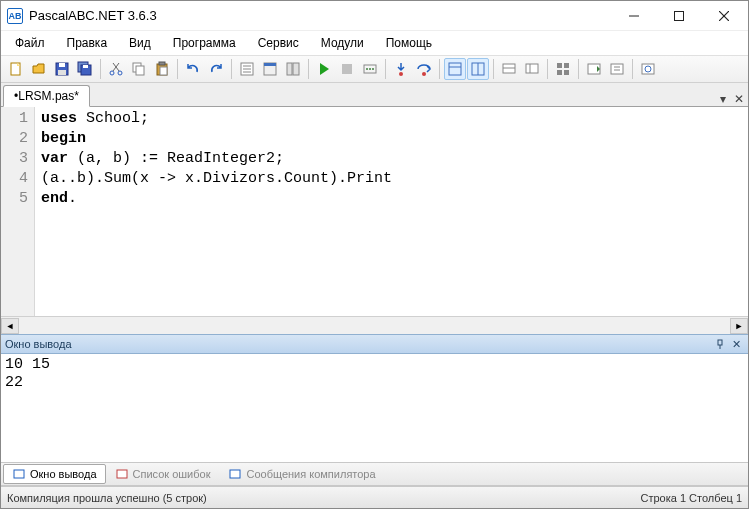  I want to click on step-into-button, so click(401, 69).